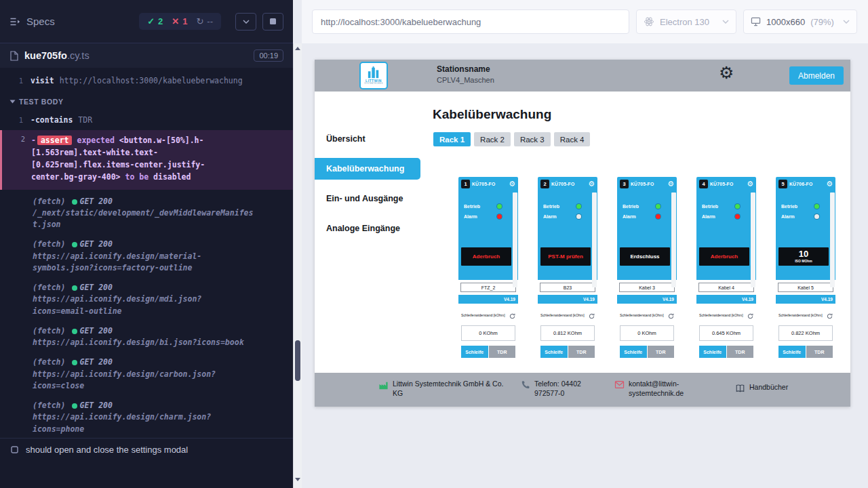 The width and height of the screenshot is (868, 488). What do you see at coordinates (184, 22) in the screenshot?
I see `failed-count: 1` at bounding box center [184, 22].